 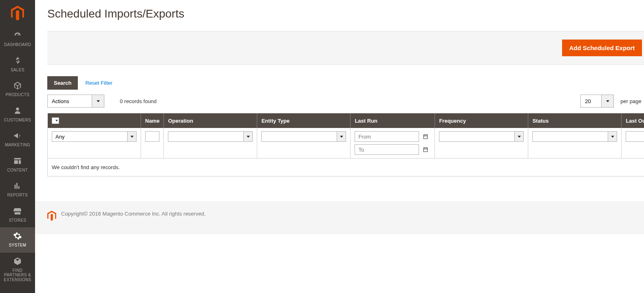 I want to click on page-header: Scheduled Imports/Exports 2 admin, so click(x=340, y=15).